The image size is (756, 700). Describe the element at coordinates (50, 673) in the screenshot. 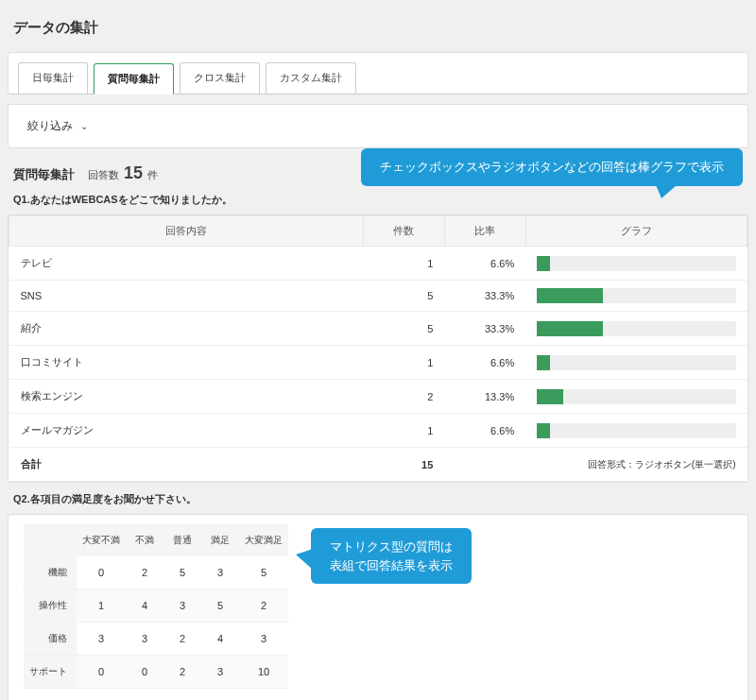

I see `row-header: サポート` at that location.